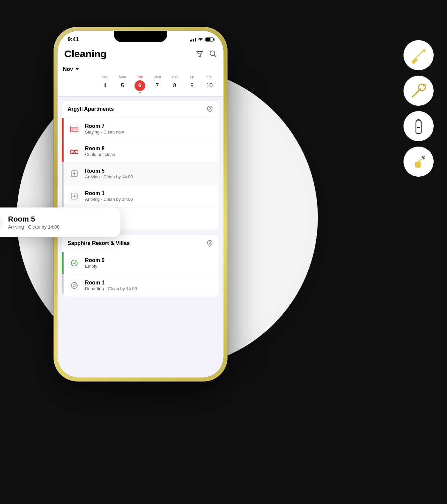  I want to click on room-row-7: Room 7 Staying - Clean now, so click(141, 129).